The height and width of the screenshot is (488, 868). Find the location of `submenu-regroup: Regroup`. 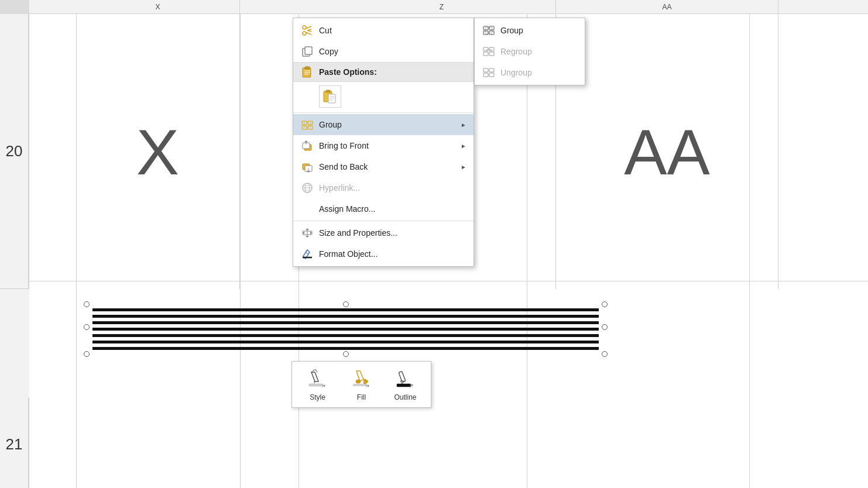

submenu-regroup: Regroup is located at coordinates (530, 51).